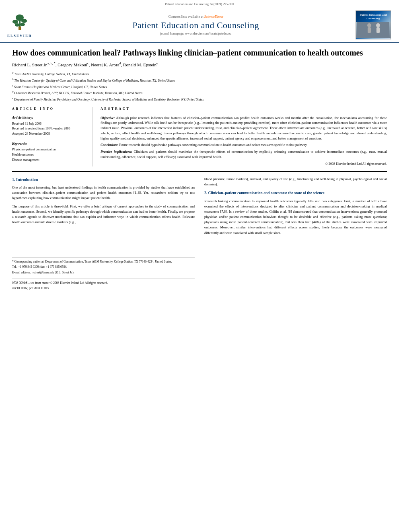  Describe the element at coordinates (200, 65) in the screenshot. I see `authors-line: Richard L. Street Jr.a, b, *, Gregory Ma…` at that location.